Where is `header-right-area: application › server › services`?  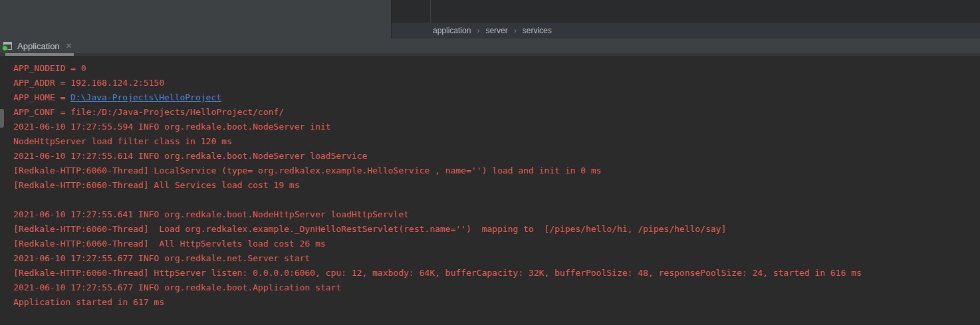 header-right-area: application › server › services is located at coordinates (686, 19).